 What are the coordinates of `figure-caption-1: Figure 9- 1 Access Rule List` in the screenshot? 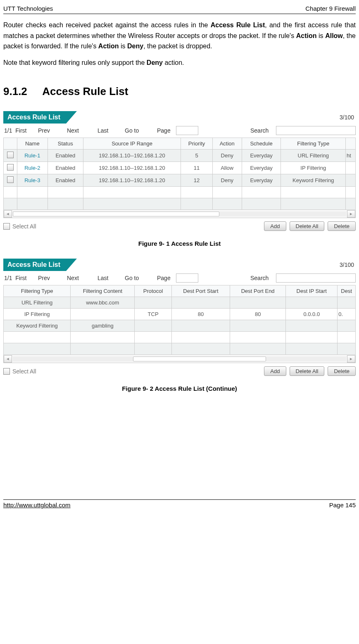 It's located at (179, 244).